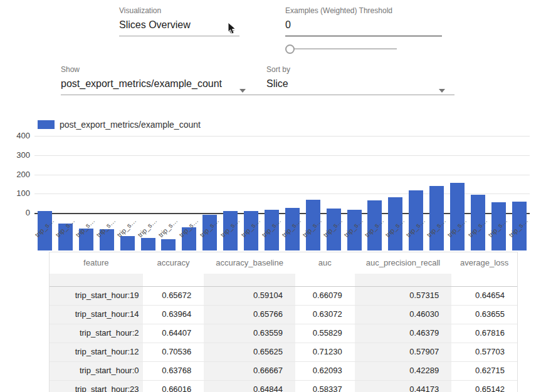  I want to click on metric-value-cell: 0.64407, so click(174, 333).